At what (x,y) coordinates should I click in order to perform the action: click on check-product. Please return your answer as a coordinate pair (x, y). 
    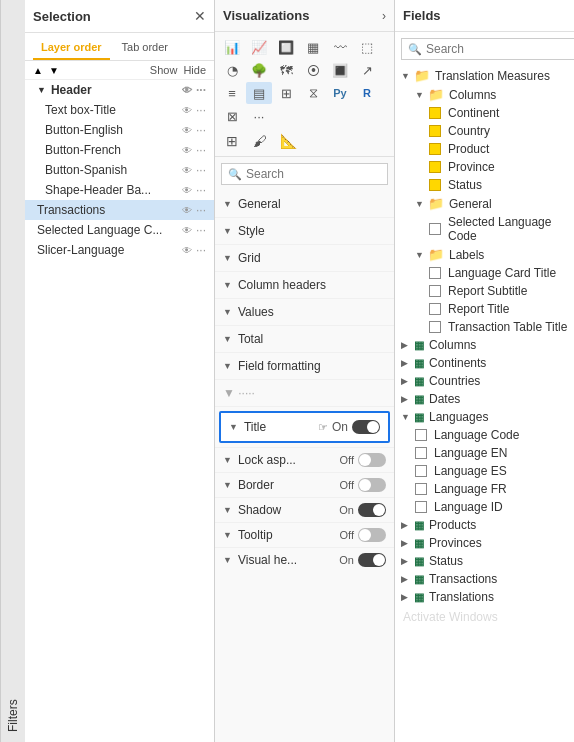
    Looking at the image, I should click on (435, 149).